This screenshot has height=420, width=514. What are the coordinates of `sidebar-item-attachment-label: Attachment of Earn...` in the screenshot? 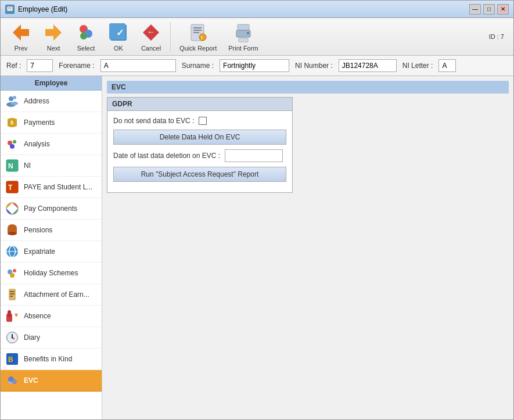 It's located at (57, 295).